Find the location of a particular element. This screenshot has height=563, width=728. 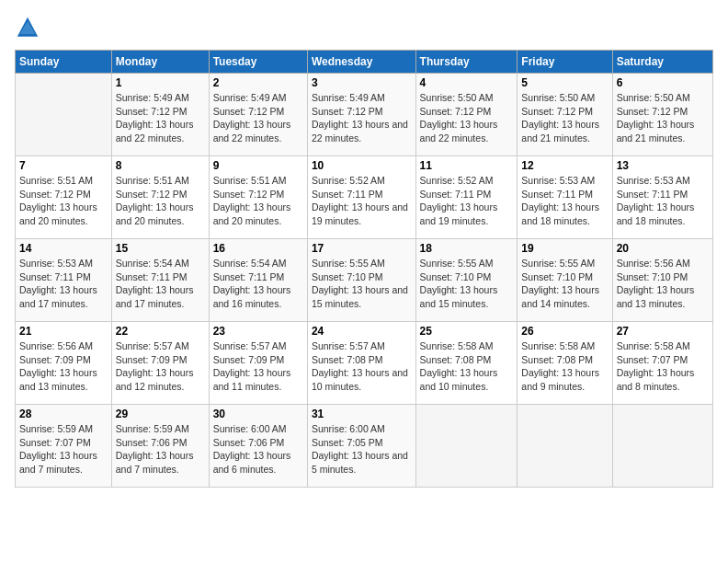

day-of-week-header: Wednesday is located at coordinates (361, 63).